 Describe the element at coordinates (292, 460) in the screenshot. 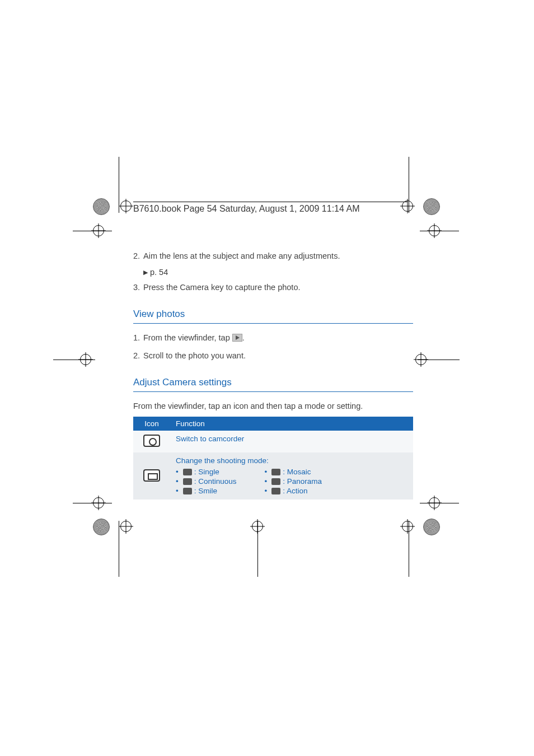

I see `row2-intro: Change the shooting mode:` at that location.